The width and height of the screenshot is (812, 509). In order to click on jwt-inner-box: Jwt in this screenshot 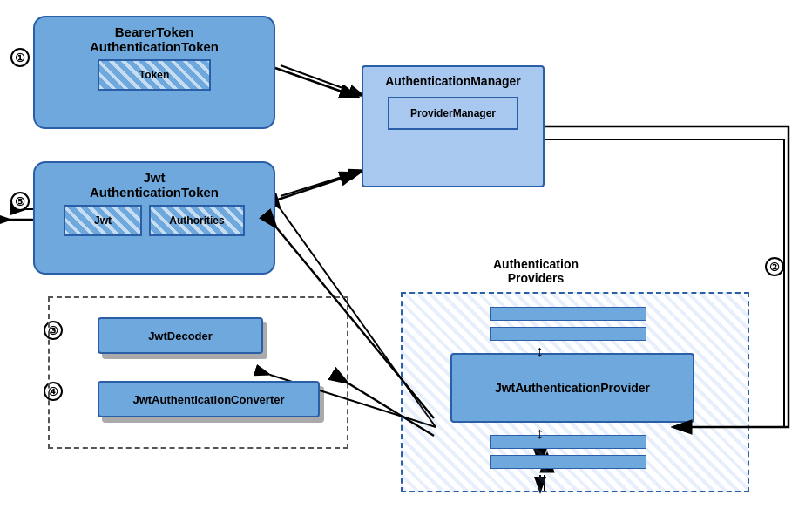, I will do `click(103, 221)`.